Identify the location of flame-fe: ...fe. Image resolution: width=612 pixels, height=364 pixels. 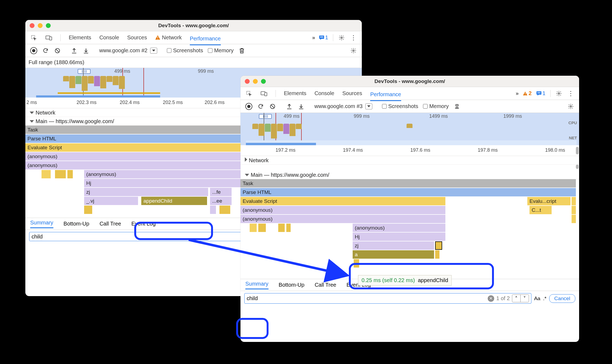
(221, 192).